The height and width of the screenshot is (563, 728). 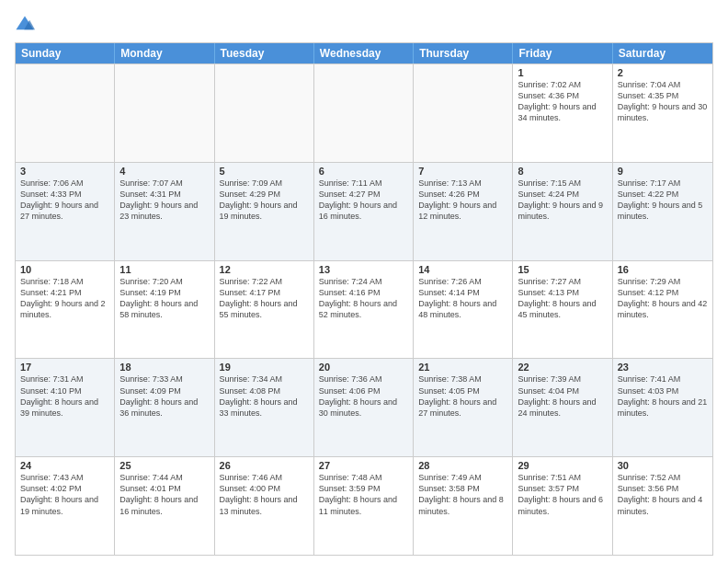 What do you see at coordinates (563, 367) in the screenshot?
I see `day-number: 22` at bounding box center [563, 367].